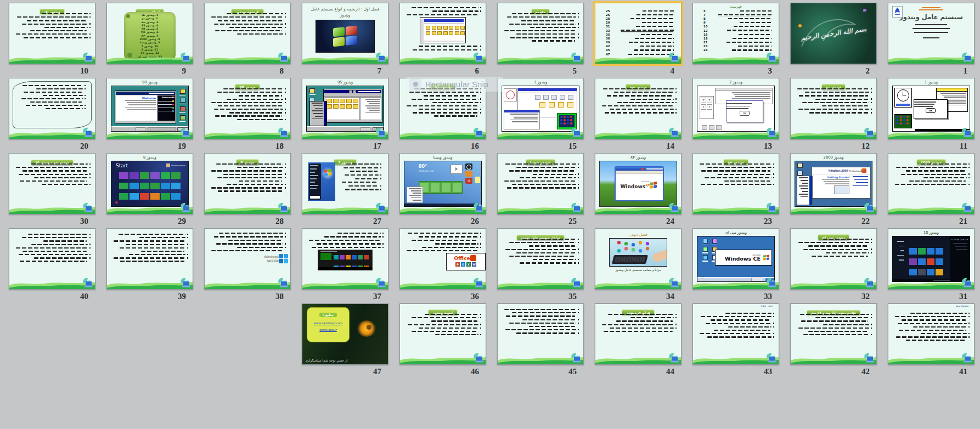  What do you see at coordinates (150, 109) in the screenshot?
I see `slide-19-thumbnail: ویندوز 98 Windows98 Welcome` at bounding box center [150, 109].